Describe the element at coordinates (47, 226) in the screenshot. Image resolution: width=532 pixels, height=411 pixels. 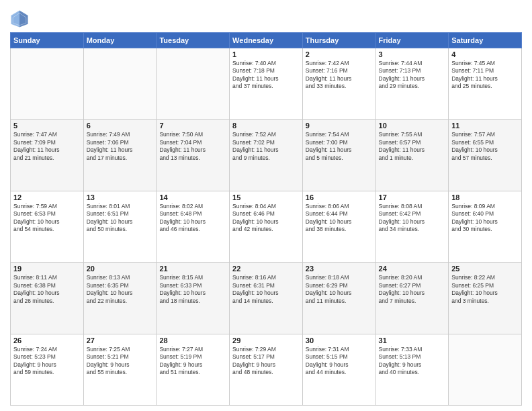
I see `day-cell: 12Sunrise: 7:59 AM Sunset: 6:53 PM Dayli…` at that location.